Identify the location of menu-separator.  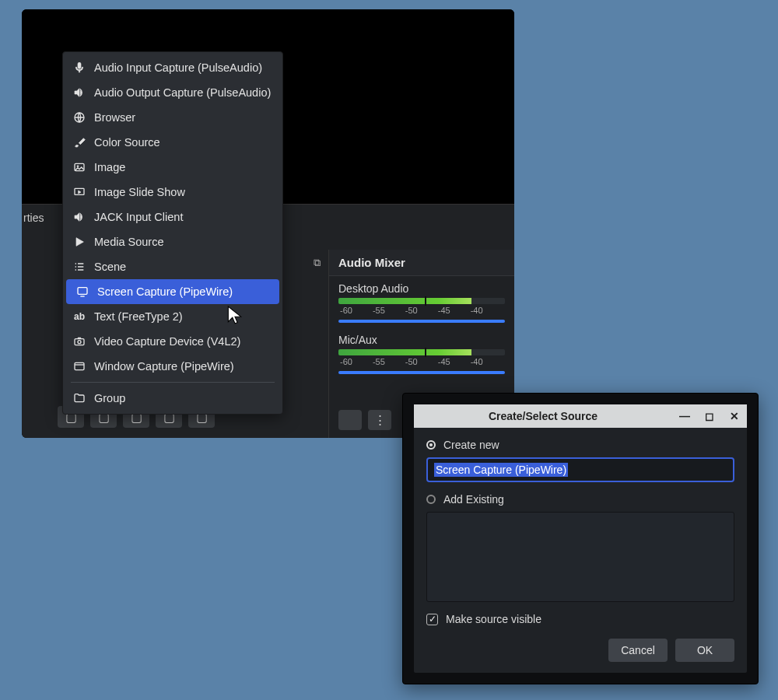
(173, 383).